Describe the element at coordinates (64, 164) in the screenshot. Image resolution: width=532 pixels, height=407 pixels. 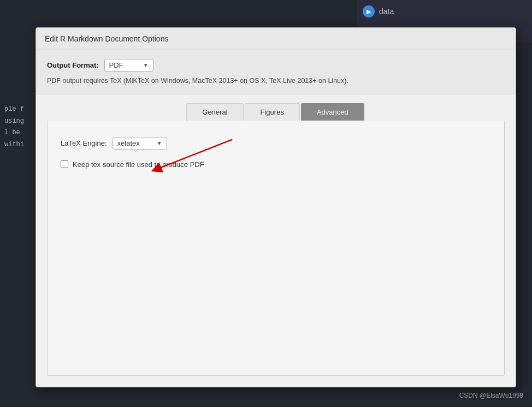
I see `keep-tex-checkbox` at that location.